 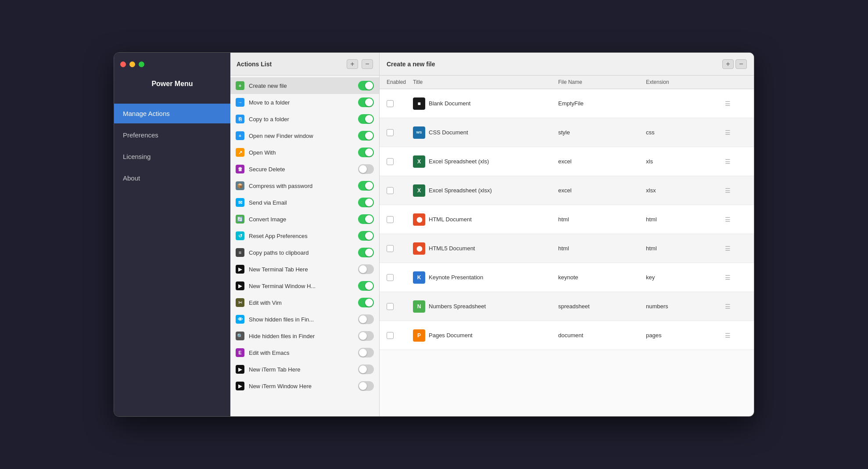 What do you see at coordinates (305, 369) in the screenshot?
I see `action-item-new-iterm-tab: ▶New iTerm Tab Here` at bounding box center [305, 369].